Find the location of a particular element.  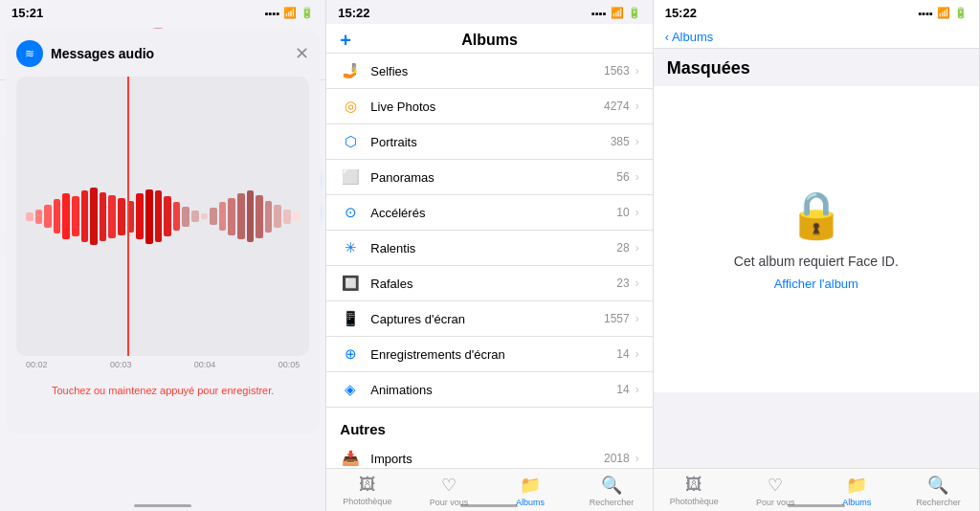

record-hint: Touchez ou maintenez appuyé pour enregis… is located at coordinates (163, 390).